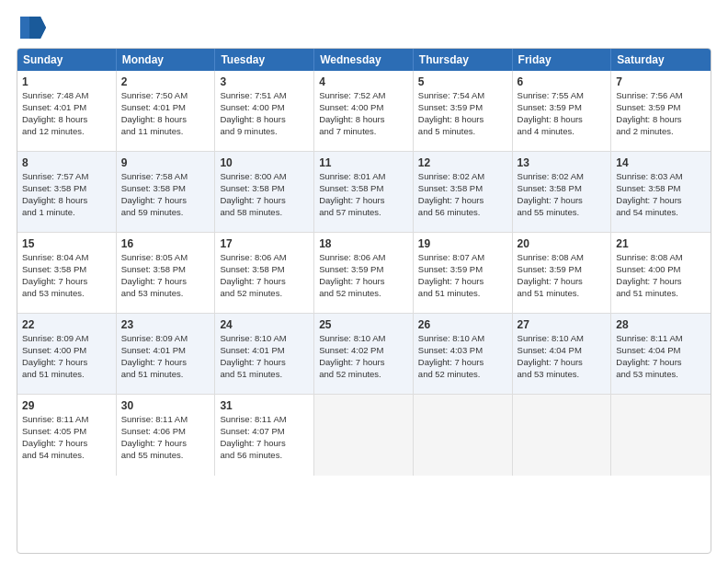 The height and width of the screenshot is (563, 728). I want to click on day-number: 16, so click(165, 244).